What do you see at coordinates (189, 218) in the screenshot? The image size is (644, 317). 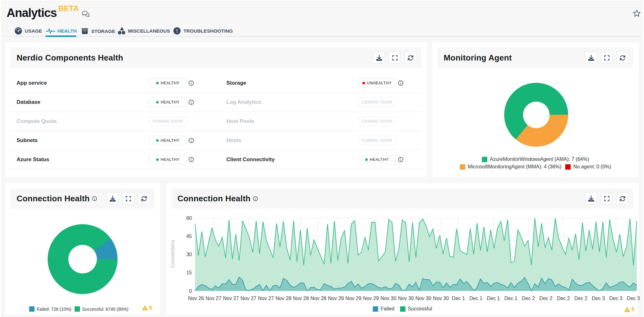 I see `svg-text: 60` at bounding box center [189, 218].